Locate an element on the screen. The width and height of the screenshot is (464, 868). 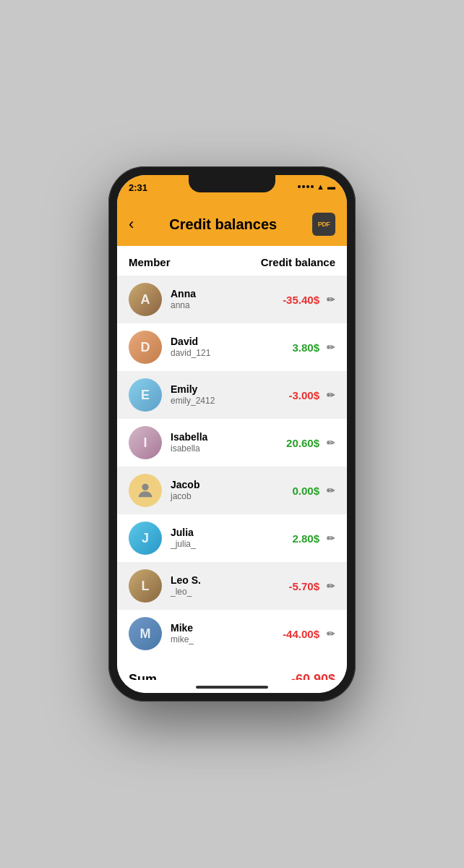
col-header-member: Member is located at coordinates (150, 262).